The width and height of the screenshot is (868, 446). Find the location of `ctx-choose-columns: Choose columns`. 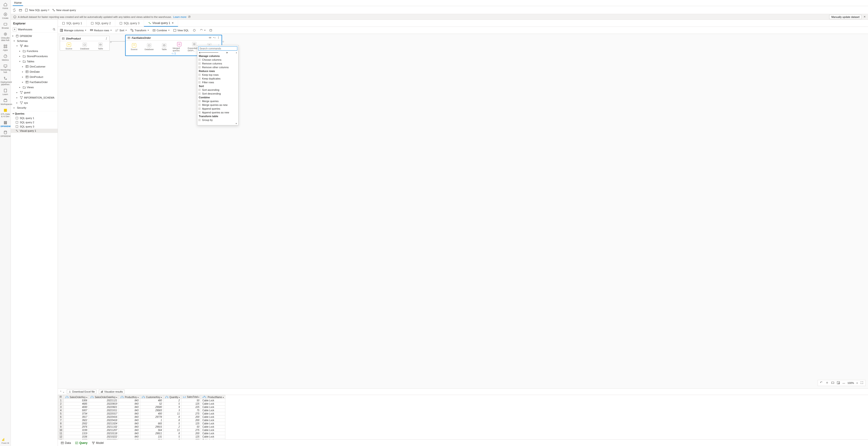

ctx-choose-columns: Choose columns is located at coordinates (218, 60).